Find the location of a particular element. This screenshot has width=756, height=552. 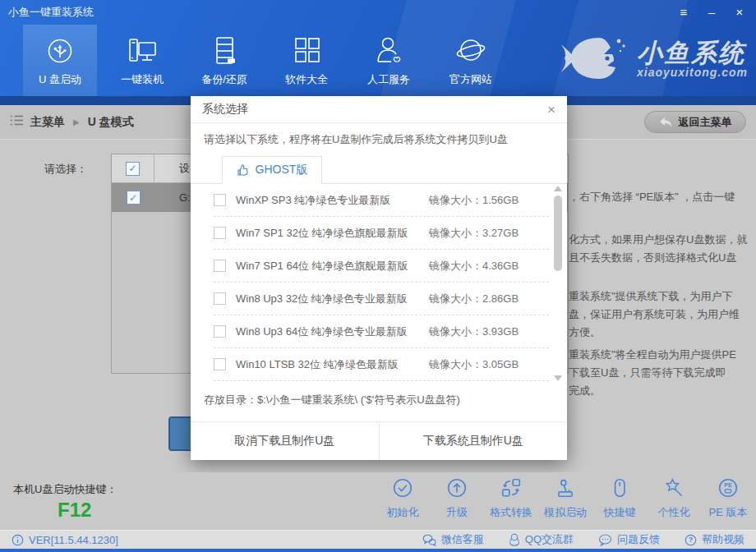

breadcrumb-root: 主菜单 is located at coordinates (48, 122).